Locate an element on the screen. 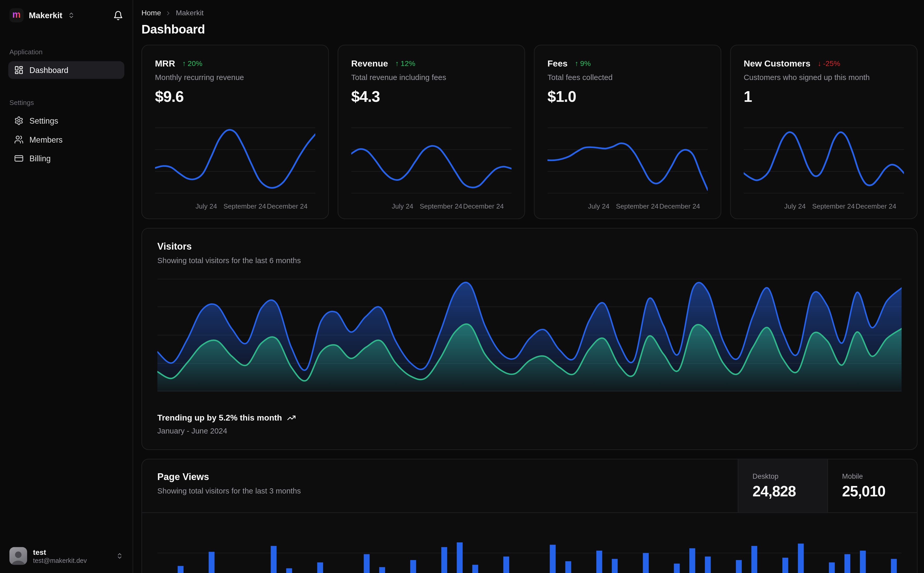 Image resolution: width=924 pixels, height=573 pixels. sidebar-item-label: Dashboard is located at coordinates (49, 70).